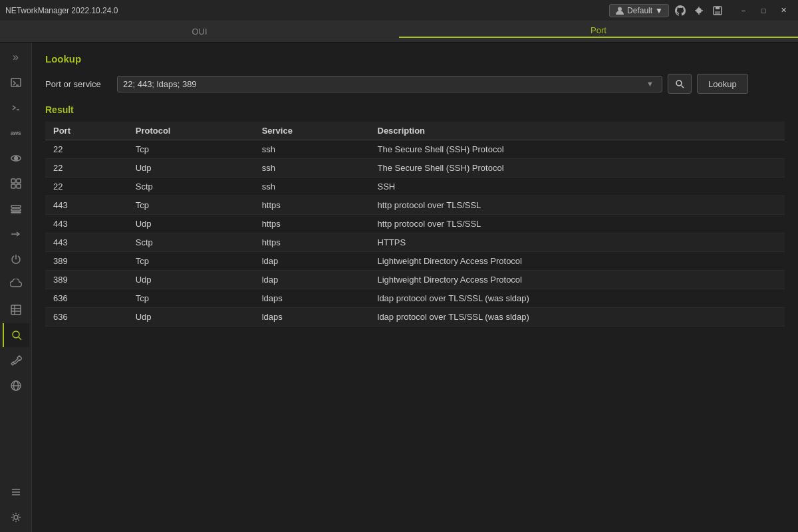 The image size is (798, 532). Describe the element at coordinates (16, 285) in the screenshot. I see `sidebar-item-cloud` at that location.